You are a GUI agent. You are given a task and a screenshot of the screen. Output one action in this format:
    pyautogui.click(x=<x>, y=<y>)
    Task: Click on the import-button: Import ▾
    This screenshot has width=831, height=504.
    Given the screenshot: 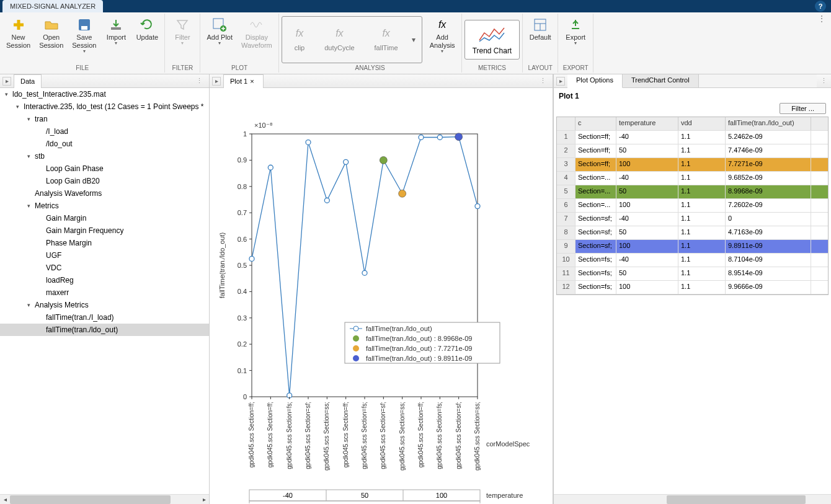 What is the action you would take?
    pyautogui.click(x=116, y=40)
    